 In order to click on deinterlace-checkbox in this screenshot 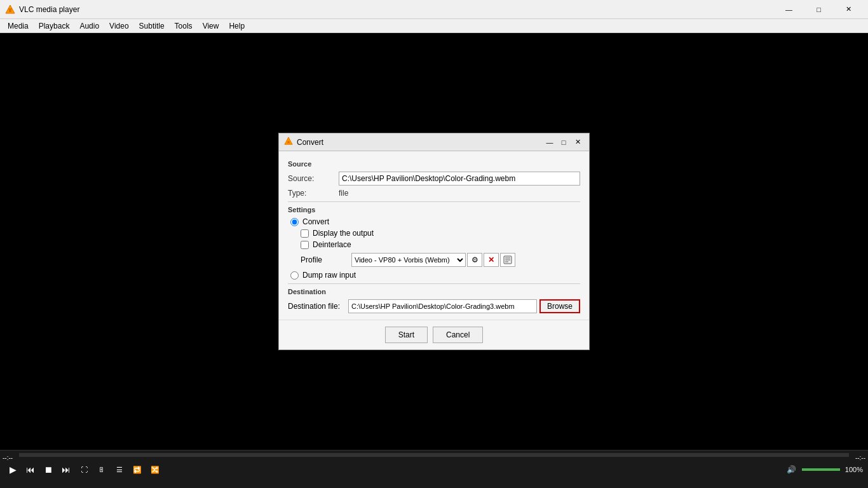, I will do `click(305, 245)`.